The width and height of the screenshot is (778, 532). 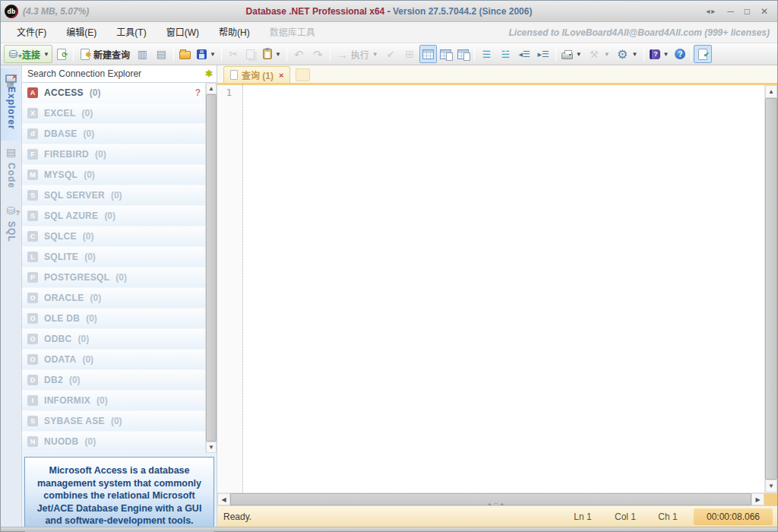 I want to click on tab-code: ▤Code, so click(x=11, y=170).